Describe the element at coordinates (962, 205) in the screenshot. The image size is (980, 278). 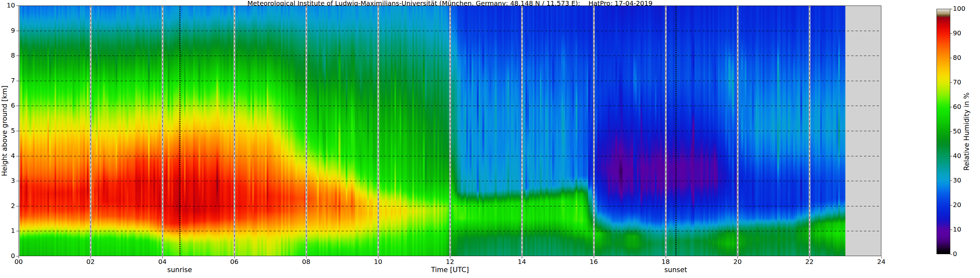
I see `colorbar-tick-label: 20` at that location.